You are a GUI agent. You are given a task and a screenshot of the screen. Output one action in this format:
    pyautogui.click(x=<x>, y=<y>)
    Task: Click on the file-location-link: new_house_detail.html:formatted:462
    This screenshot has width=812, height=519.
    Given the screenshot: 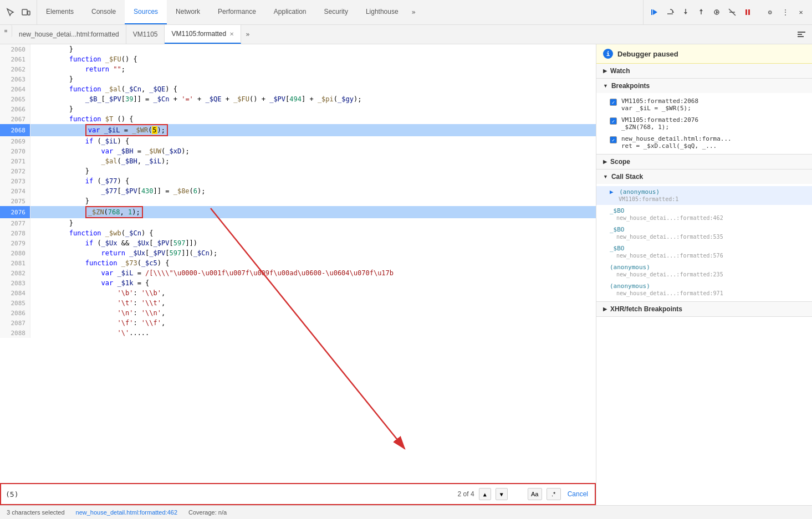 What is the action you would take?
    pyautogui.click(x=126, y=512)
    